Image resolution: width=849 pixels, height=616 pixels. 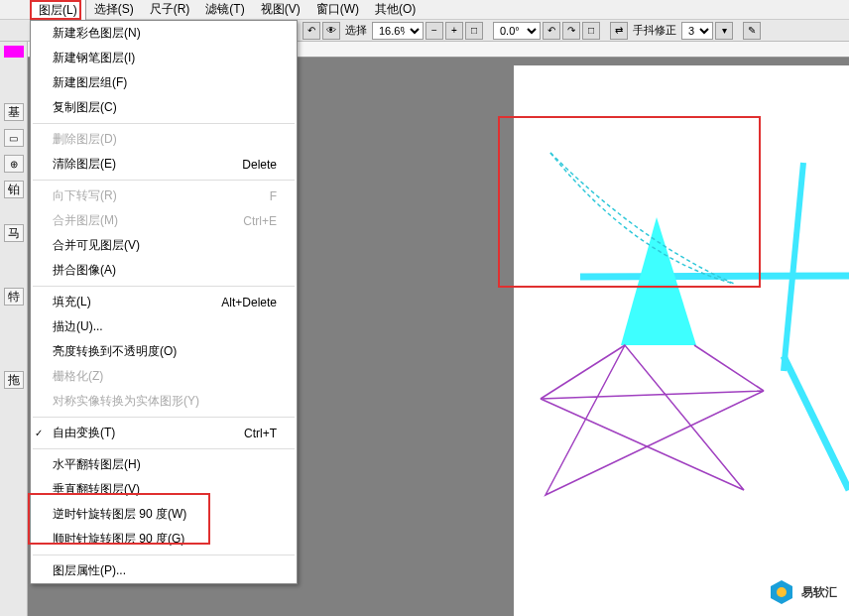 What do you see at coordinates (434, 31) in the screenshot?
I see `zoom-out-icon: −` at bounding box center [434, 31].